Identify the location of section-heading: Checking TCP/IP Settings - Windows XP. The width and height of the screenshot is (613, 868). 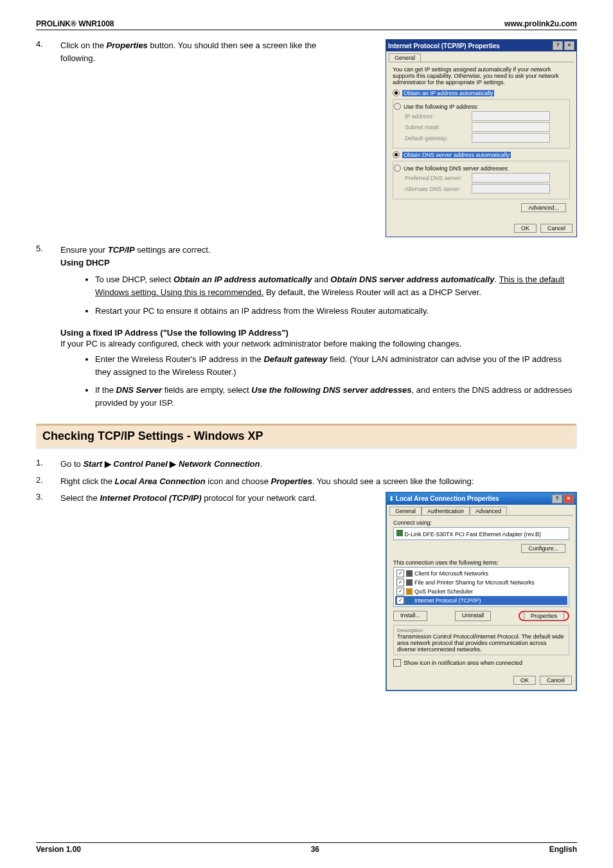
(306, 436).